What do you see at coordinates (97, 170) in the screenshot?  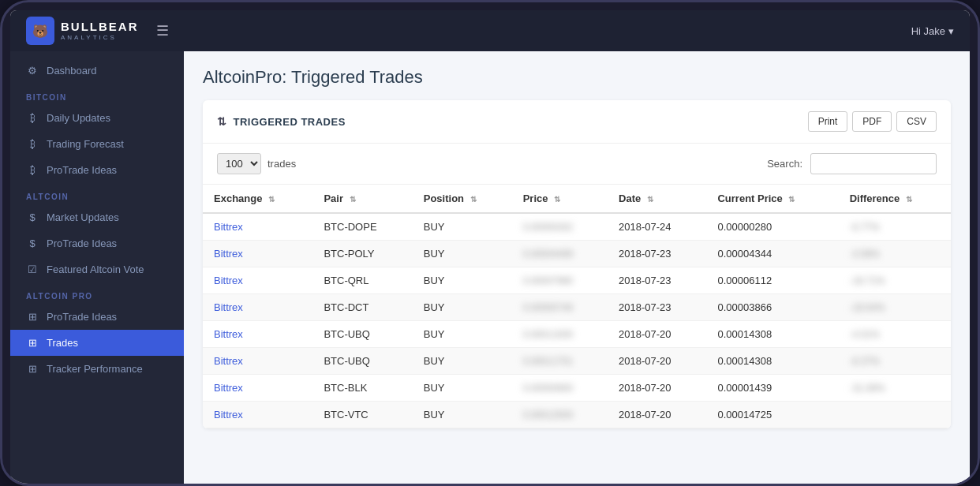 I see `sidebar-item-protrade-btc: ₿ ProTrade Ideas` at bounding box center [97, 170].